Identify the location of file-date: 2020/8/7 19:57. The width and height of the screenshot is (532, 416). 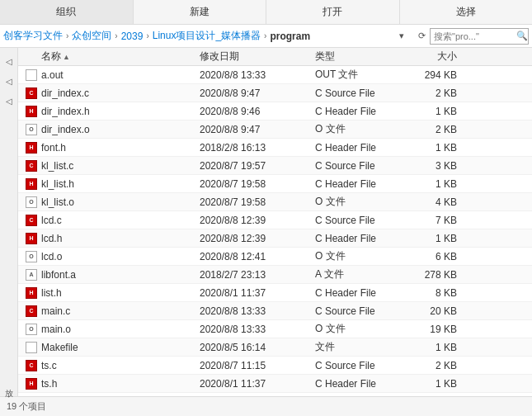
(257, 166).